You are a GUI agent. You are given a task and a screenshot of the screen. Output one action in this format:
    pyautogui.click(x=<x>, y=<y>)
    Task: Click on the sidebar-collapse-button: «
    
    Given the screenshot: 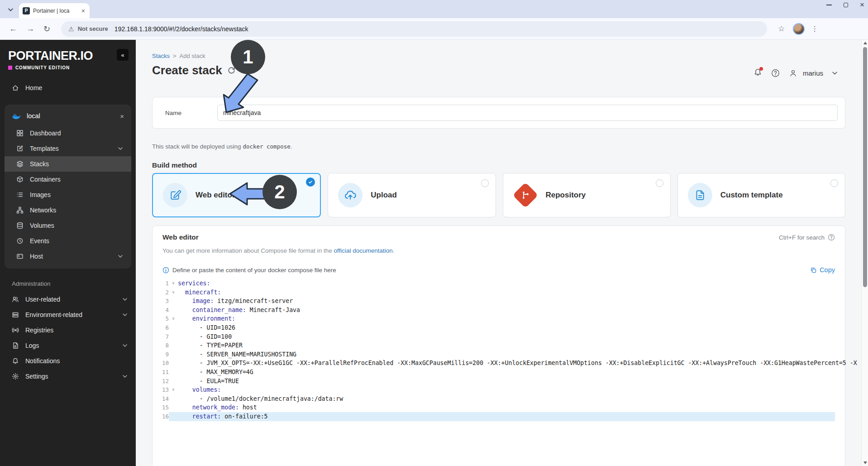 What is the action you would take?
    pyautogui.click(x=123, y=55)
    